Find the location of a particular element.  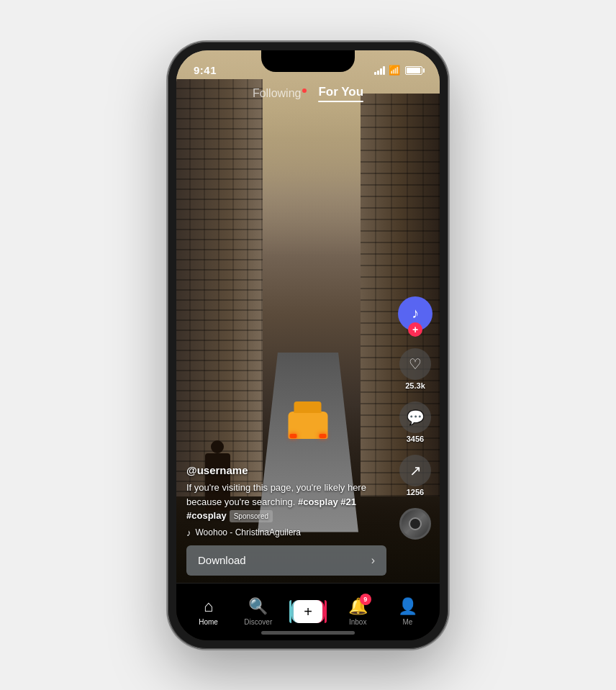

nav-item-inbox: 🔔 9 Inbox is located at coordinates (358, 612).